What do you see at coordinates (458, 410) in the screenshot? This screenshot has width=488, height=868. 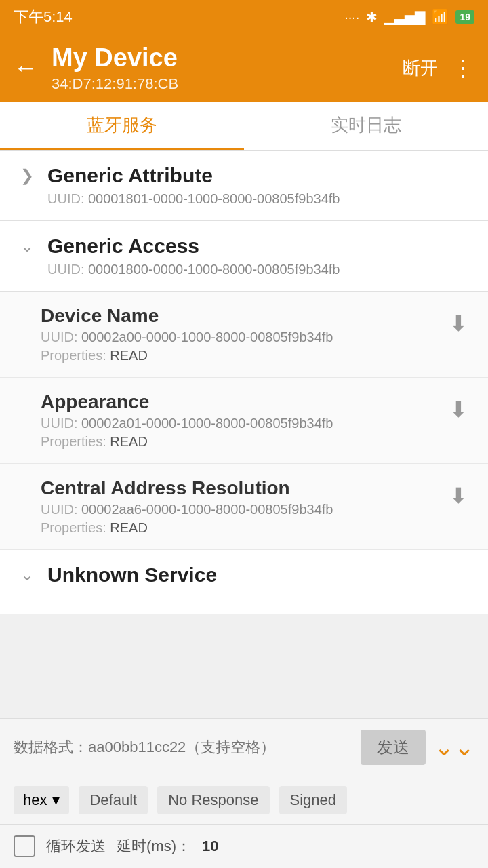 I see `read-button-appearance: ⬇` at bounding box center [458, 410].